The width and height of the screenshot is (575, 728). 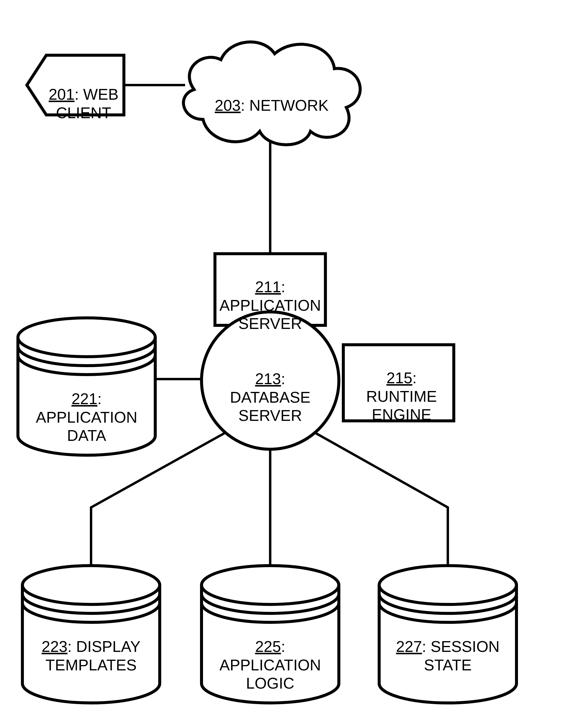 What do you see at coordinates (87, 408) in the screenshot?
I see `app-data-label: 221: APPLICATION DATA` at bounding box center [87, 408].